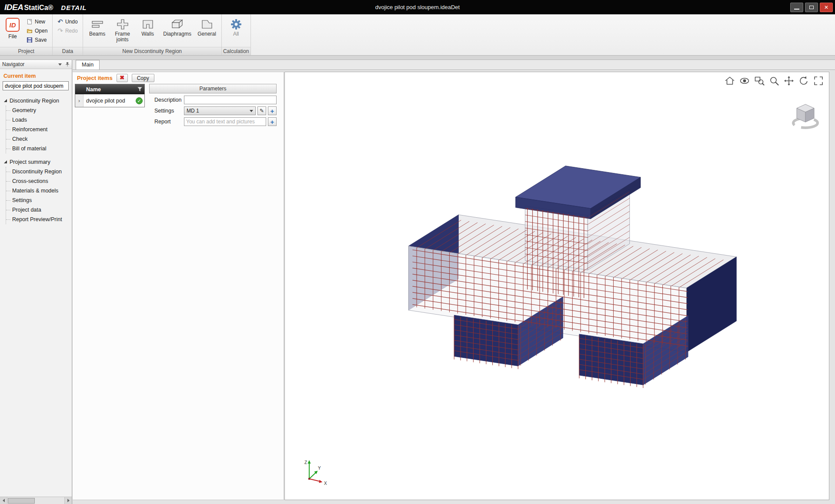  Describe the element at coordinates (826, 7) in the screenshot. I see `close-button: ✕` at that location.